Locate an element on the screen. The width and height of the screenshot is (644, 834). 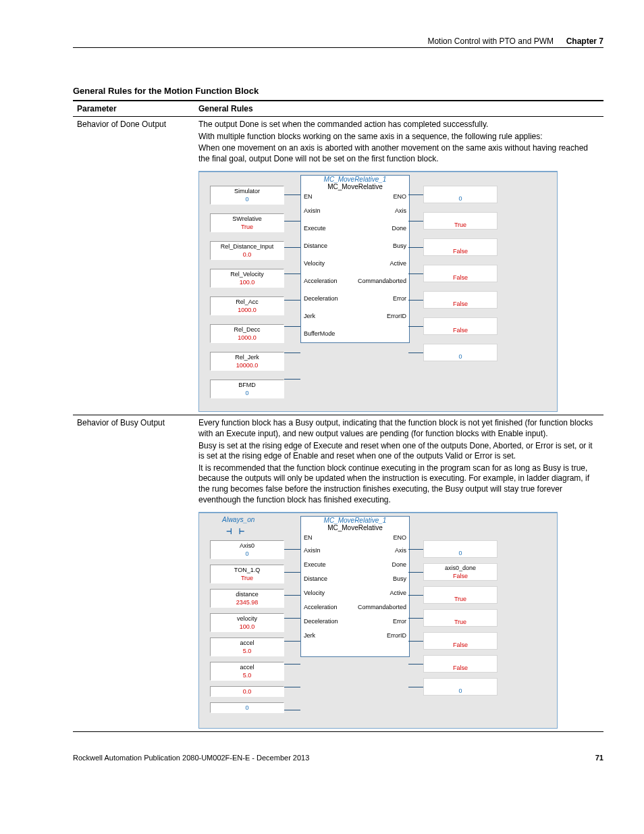
footer-pub: Rockwell Automation Publication 2080-UM0… is located at coordinates (191, 758).